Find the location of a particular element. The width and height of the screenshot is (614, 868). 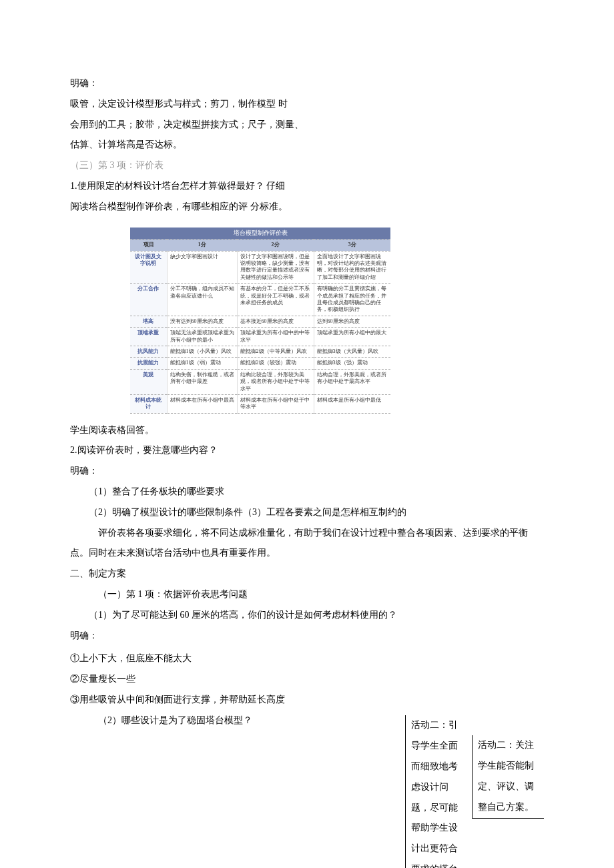

cell: 基本接近60厘米的高度 is located at coordinates (275, 322).